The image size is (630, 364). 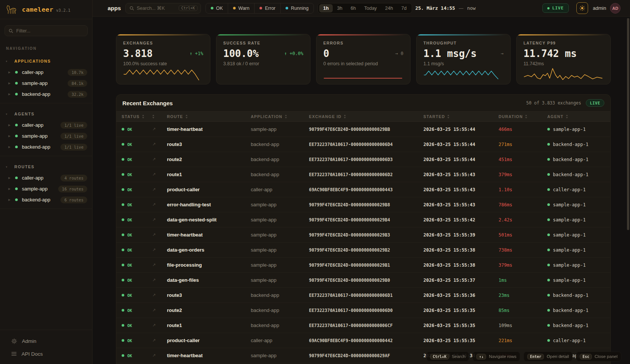 What do you see at coordinates (579, 205) in the screenshot?
I see `agent-cell: sample-app-1` at bounding box center [579, 205].